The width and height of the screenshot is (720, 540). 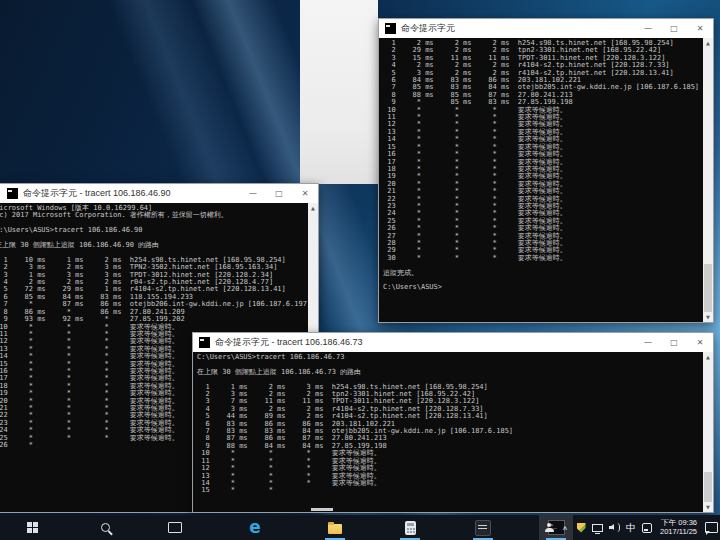 What do you see at coordinates (549, 528) in the screenshot?
I see `people-button` at bounding box center [549, 528].